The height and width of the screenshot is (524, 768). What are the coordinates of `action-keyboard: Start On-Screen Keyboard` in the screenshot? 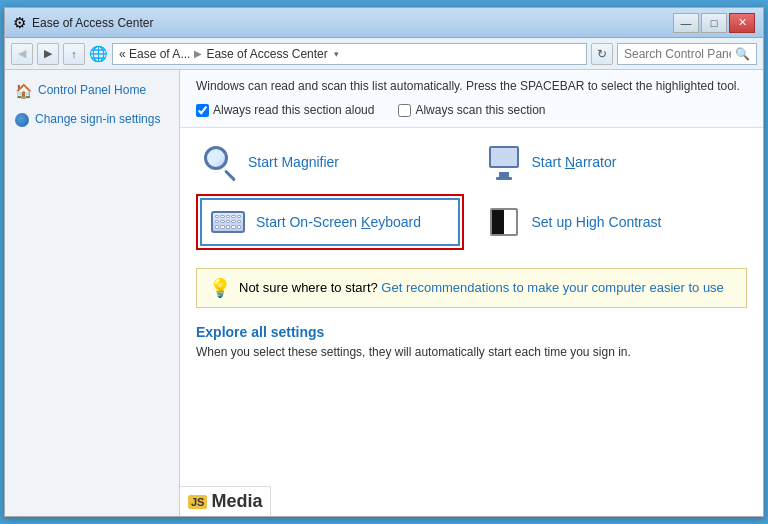 It's located at (330, 222).